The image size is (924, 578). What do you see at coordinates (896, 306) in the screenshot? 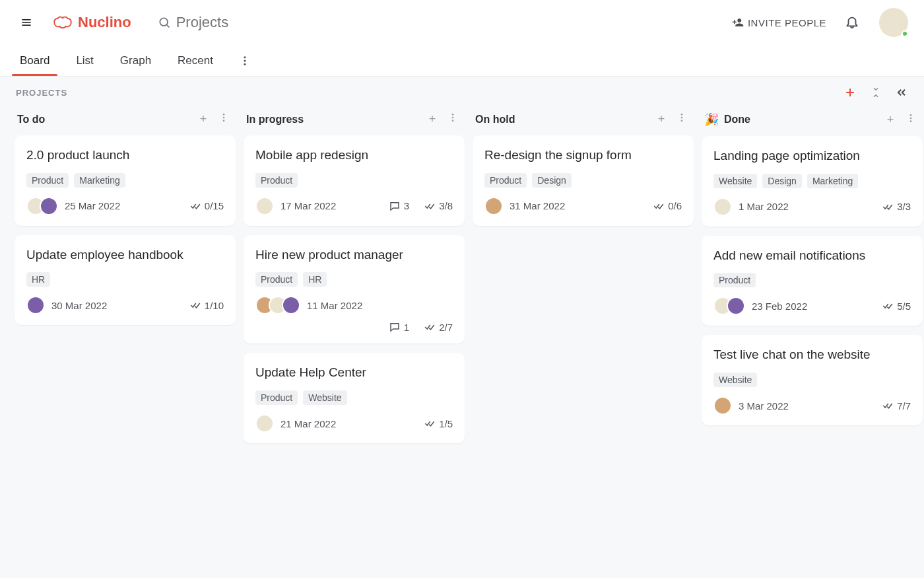
I see `tasks-count: 5/5` at bounding box center [896, 306].